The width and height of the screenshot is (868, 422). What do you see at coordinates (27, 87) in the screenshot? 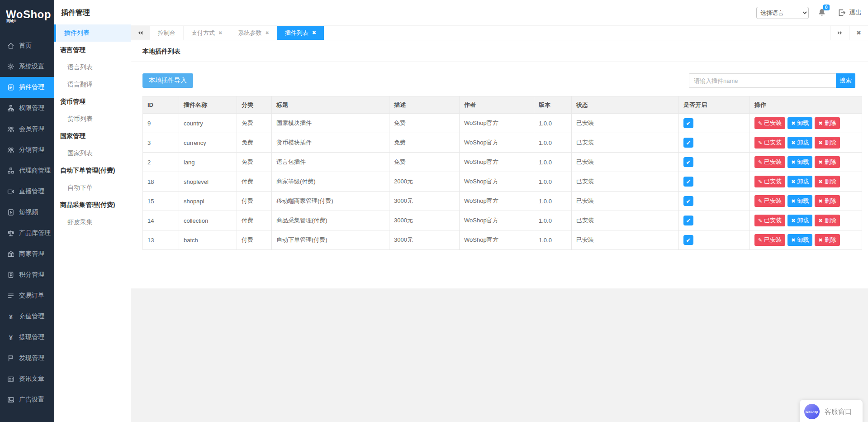
I see `sidebar-item-插件管理: 插件管理` at bounding box center [27, 87].